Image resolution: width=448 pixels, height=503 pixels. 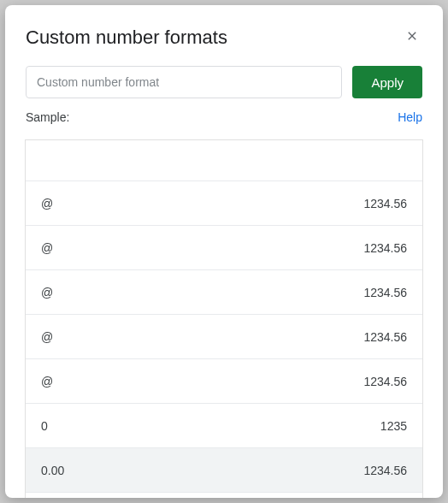 What do you see at coordinates (410, 117) in the screenshot?
I see `help-link: Help` at bounding box center [410, 117].